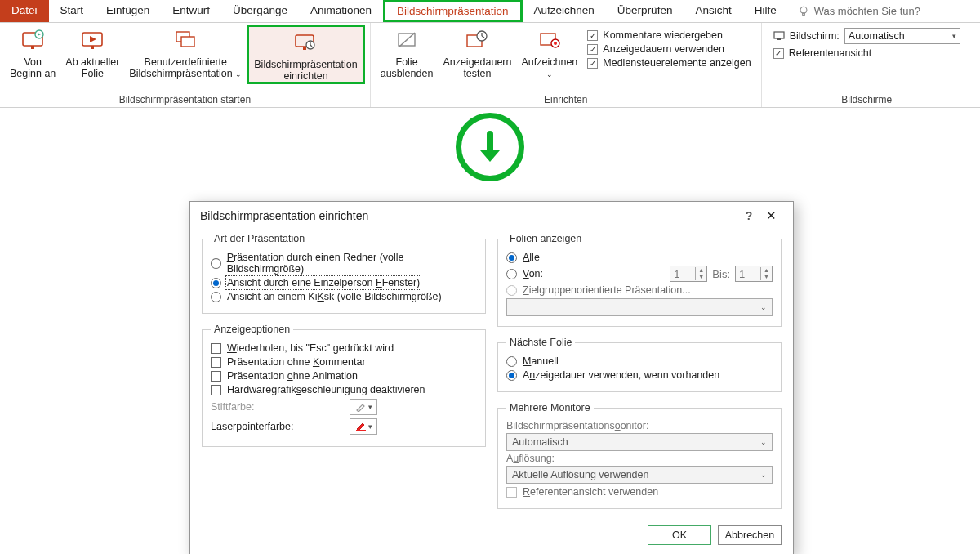 This screenshot has width=980, height=554. I want to click on monitors-legend: Mehrere Monitore, so click(550, 408).